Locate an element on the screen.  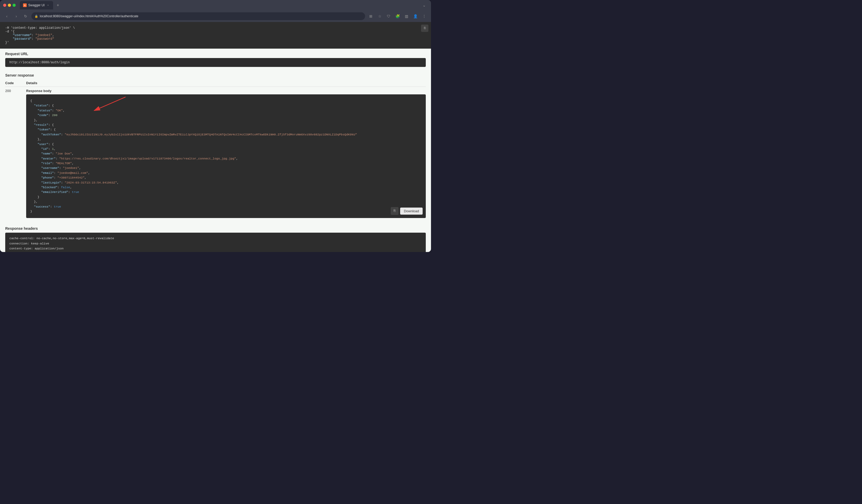
curl-line-1: -H 'content-type: application/json' \ is located at coordinates (216, 28).